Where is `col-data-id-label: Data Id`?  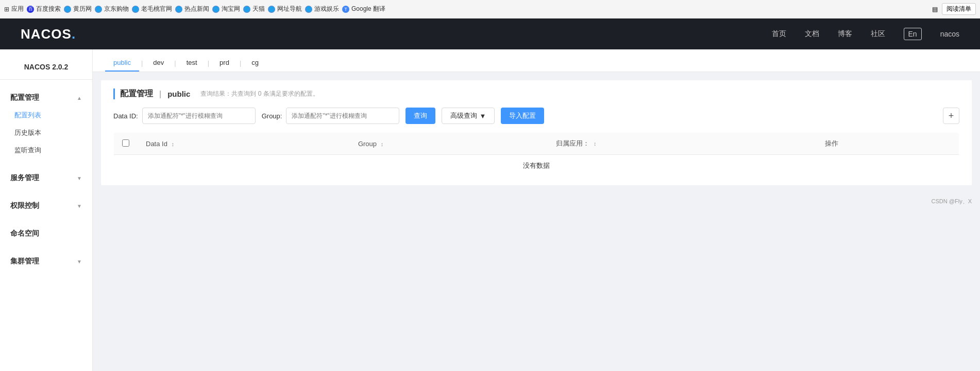 col-data-id-label: Data Id is located at coordinates (157, 144).